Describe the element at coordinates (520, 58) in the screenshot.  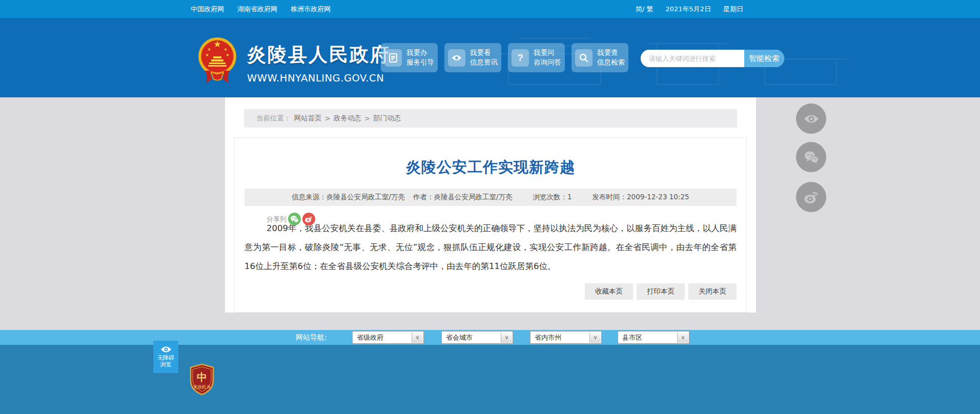
I see `question-icon: ?` at that location.